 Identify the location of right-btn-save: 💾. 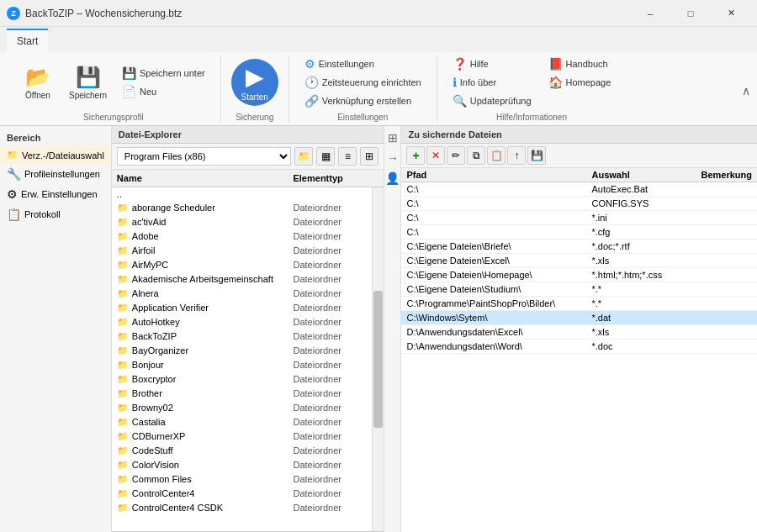
(537, 155).